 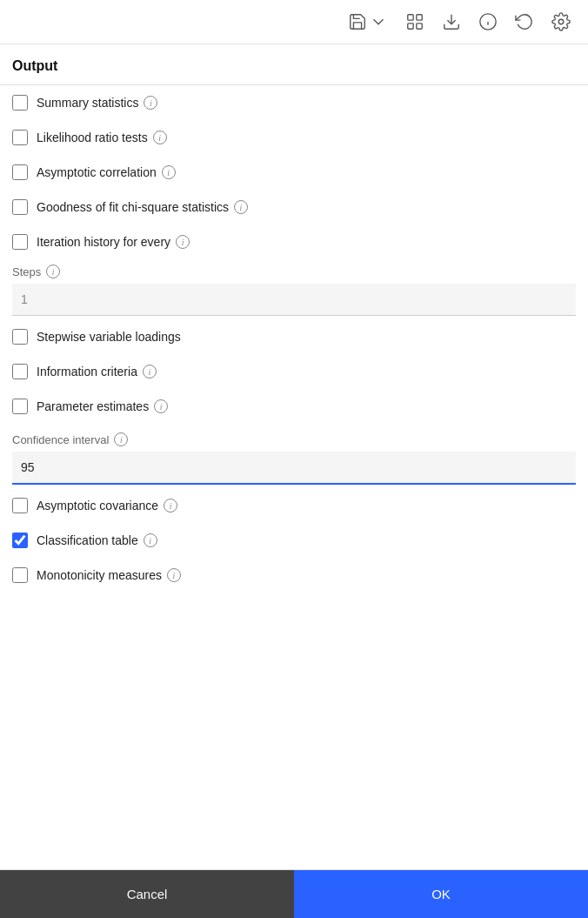 I want to click on output-title: Output, so click(x=35, y=66).